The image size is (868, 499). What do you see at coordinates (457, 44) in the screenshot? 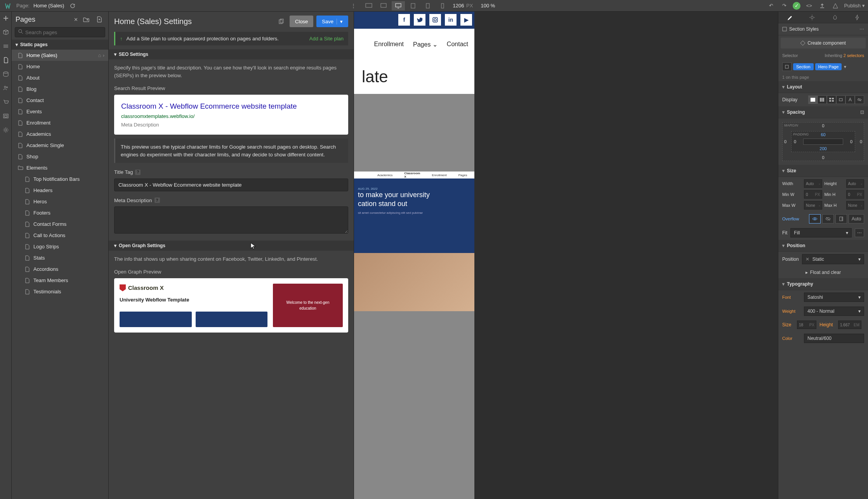
I see `nav-contact: Contact` at bounding box center [457, 44].